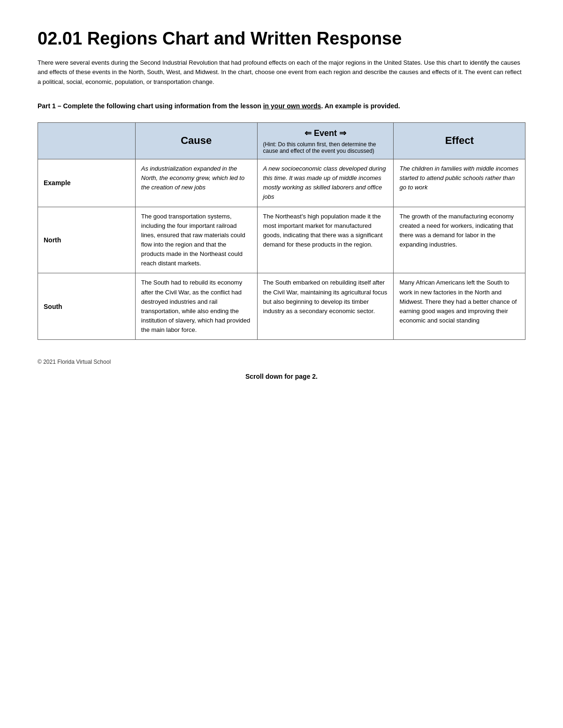  I want to click on effect-header-text: Effect, so click(460, 141).